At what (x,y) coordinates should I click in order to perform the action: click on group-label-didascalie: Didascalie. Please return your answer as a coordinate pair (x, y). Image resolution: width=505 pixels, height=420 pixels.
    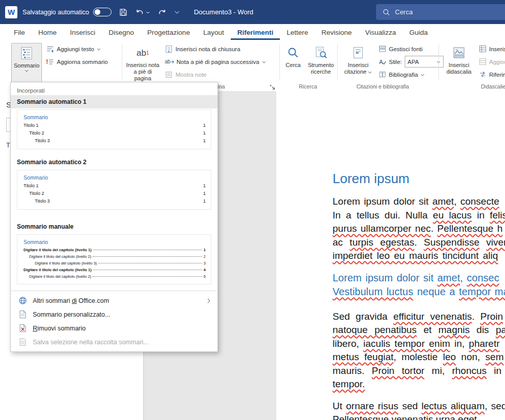
    Looking at the image, I should click on (493, 86).